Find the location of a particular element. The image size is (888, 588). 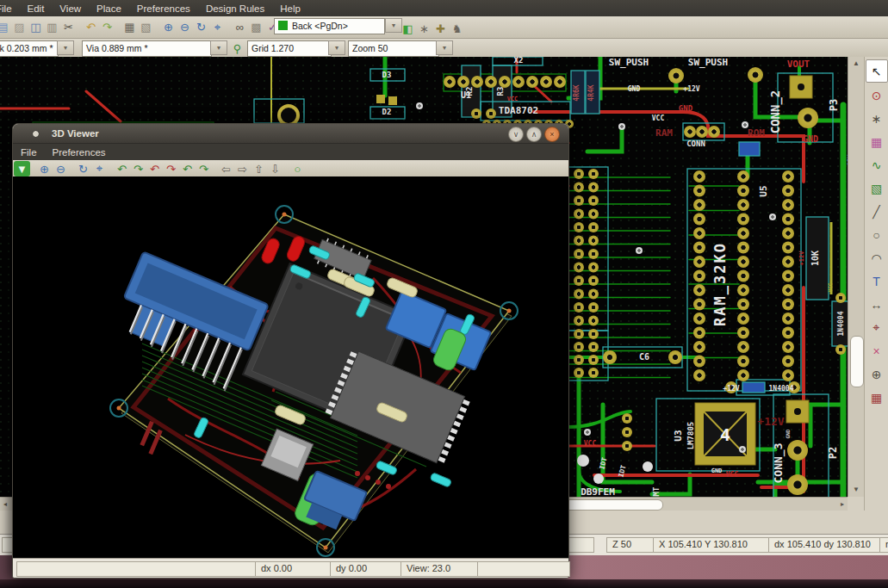

zoom-select-arrow: ▾ is located at coordinates (444, 48).